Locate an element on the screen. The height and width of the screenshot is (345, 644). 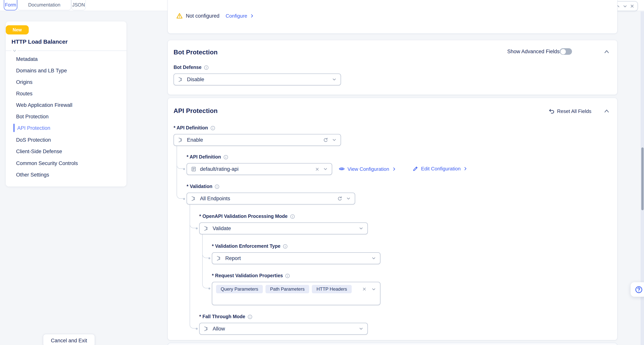
new-badge-label: New is located at coordinates (17, 30).